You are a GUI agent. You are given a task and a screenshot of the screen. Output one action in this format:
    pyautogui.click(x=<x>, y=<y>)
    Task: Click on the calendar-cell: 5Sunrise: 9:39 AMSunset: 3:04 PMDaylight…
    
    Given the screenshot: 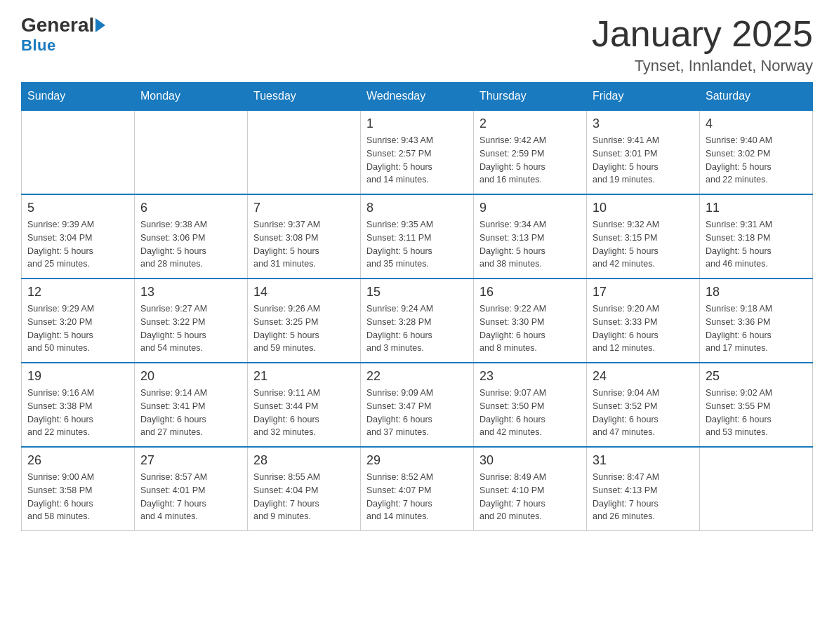 What is the action you would take?
    pyautogui.click(x=79, y=236)
    